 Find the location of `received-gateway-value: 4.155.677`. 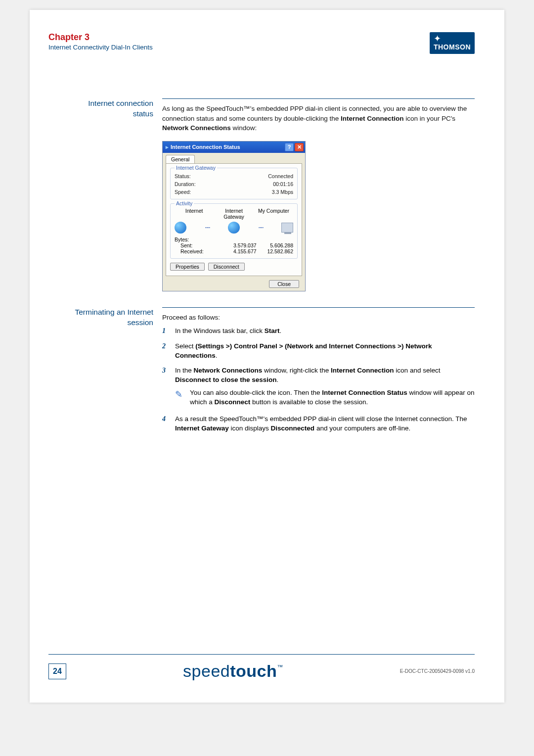

received-gateway-value: 4.155.677 is located at coordinates (239, 251).